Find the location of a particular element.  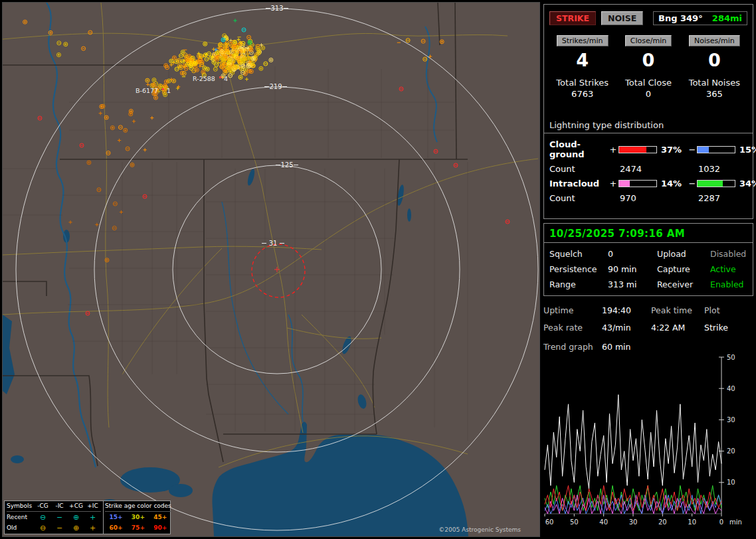

peak-rate-value: 43/min is located at coordinates (626, 328).